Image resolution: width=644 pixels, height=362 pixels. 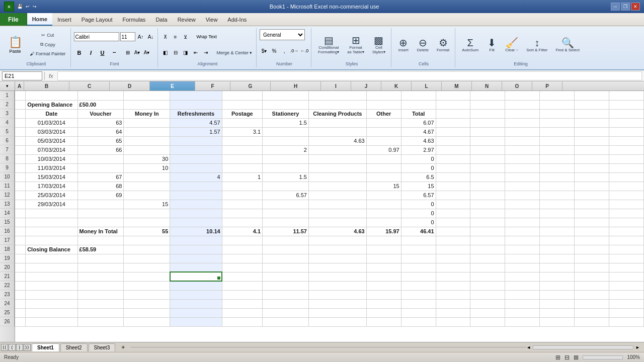 What do you see at coordinates (337, 231) in the screenshot?
I see `cell-H16: 4.63` at bounding box center [337, 231].